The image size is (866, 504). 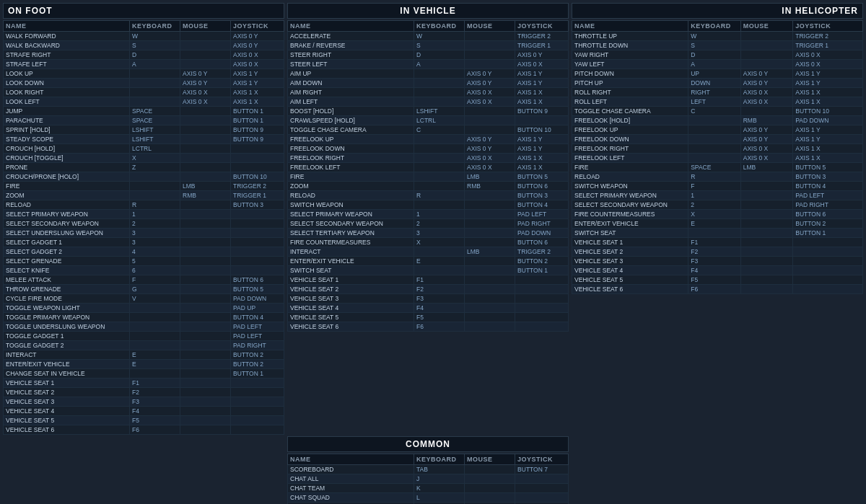 I want to click on action-name-cell: PRONE, so click(x=66, y=167).